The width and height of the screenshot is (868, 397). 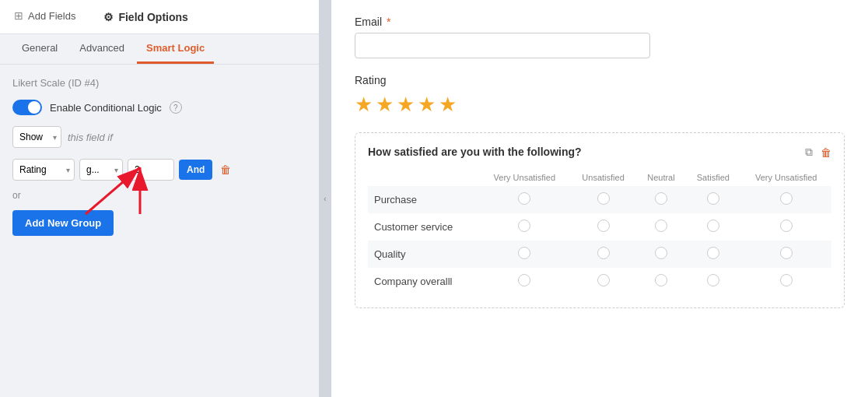 I want to click on star-2: ★, so click(x=384, y=104).